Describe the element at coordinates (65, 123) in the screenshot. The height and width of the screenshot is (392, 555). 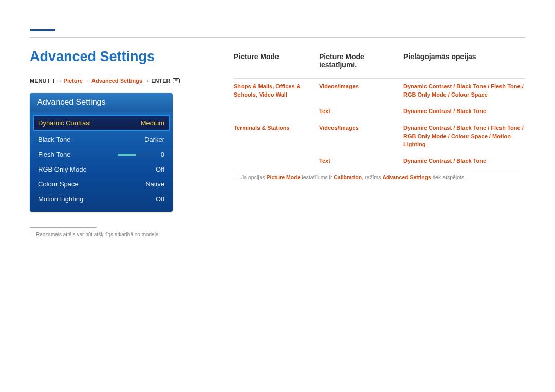
I see `osd-label: Dynamic Contrast` at that location.